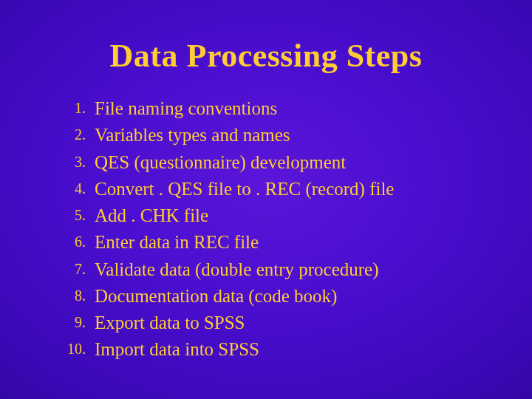  What do you see at coordinates (288, 296) in the screenshot?
I see `list-item: Documentation data (code book)` at bounding box center [288, 296].